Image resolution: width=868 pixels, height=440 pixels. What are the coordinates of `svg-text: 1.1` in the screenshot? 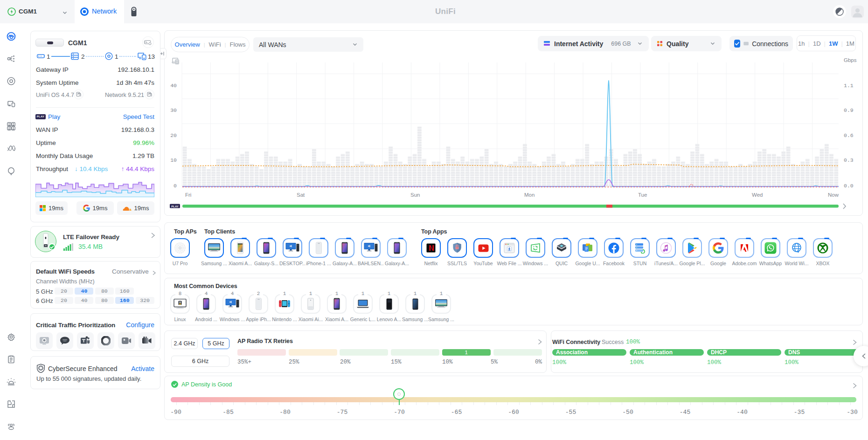 It's located at (849, 86).